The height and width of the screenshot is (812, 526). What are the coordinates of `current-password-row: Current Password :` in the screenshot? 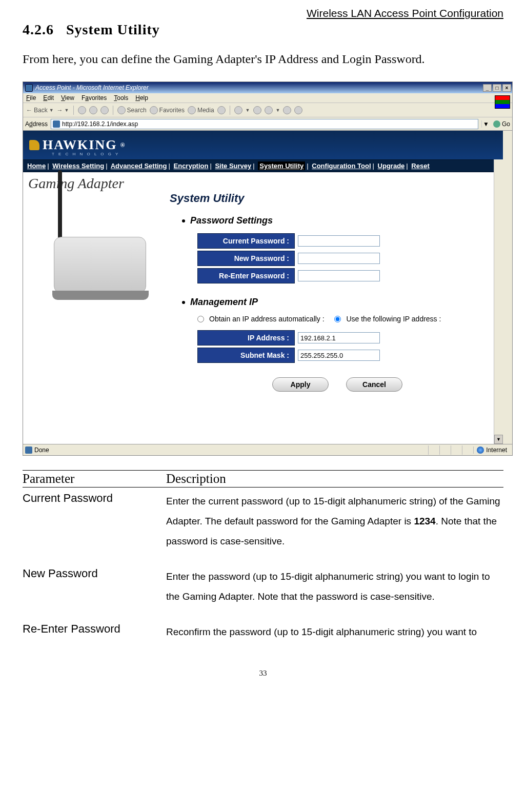 It's located at (345, 241).